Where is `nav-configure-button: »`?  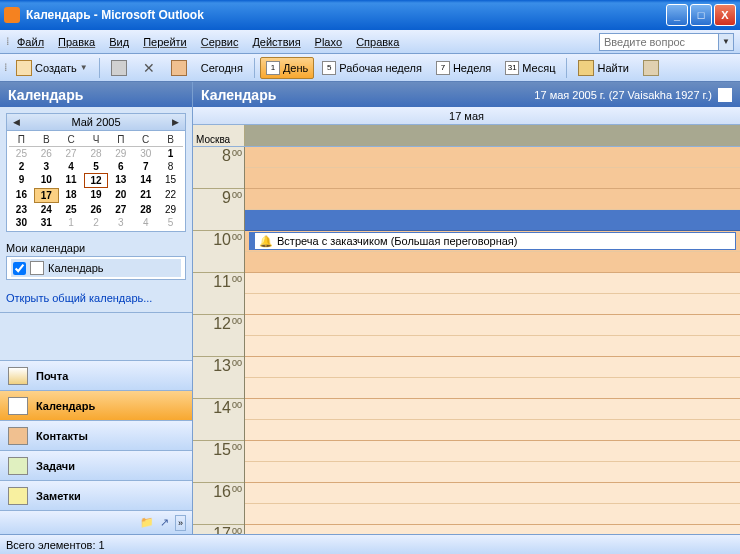
nav-configure-button: » is located at coordinates (180, 523).